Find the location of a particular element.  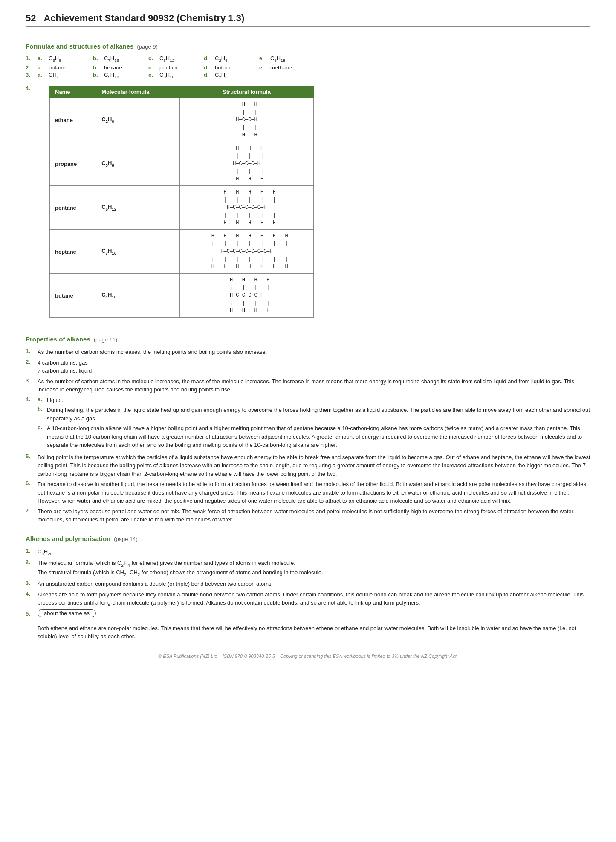

q3-num: 3. is located at coordinates (32, 75).